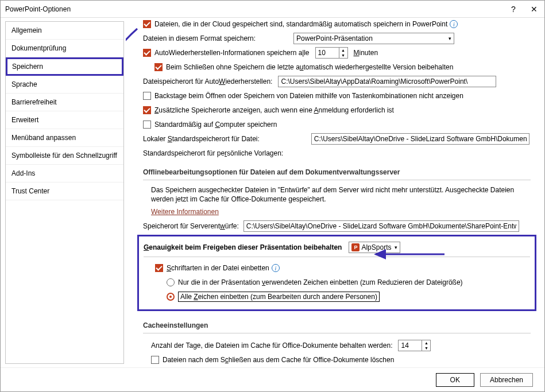  Describe the element at coordinates (64, 121) in the screenshot. I see `sidebar-item-advanced: Erweitert` at that location.